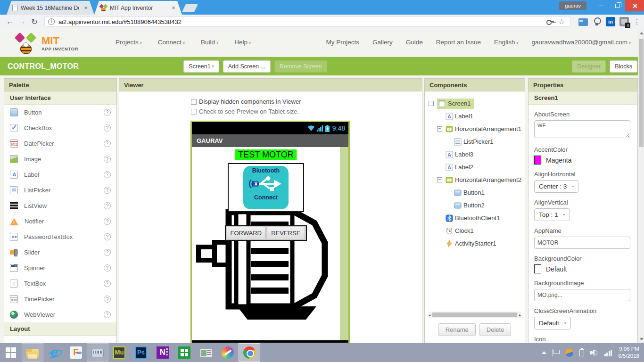 This screenshot has height=362, width=644. I want to click on link-my-projects: My Projects, so click(342, 42).